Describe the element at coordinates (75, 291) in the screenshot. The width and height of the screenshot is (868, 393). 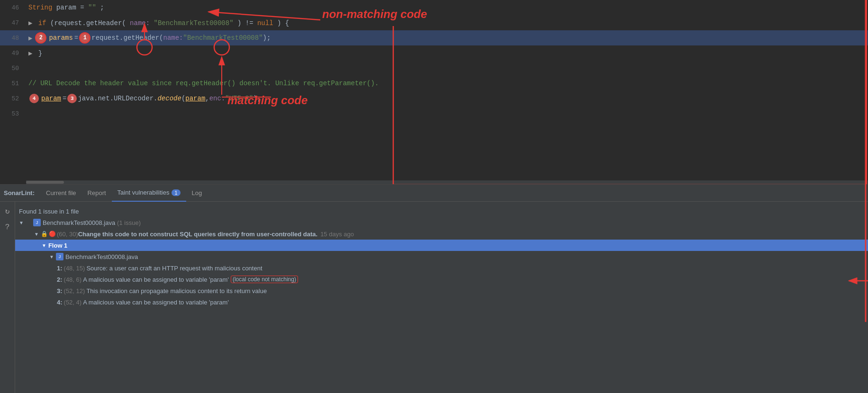
I see `step-3-location: (25, 6)` at that location.